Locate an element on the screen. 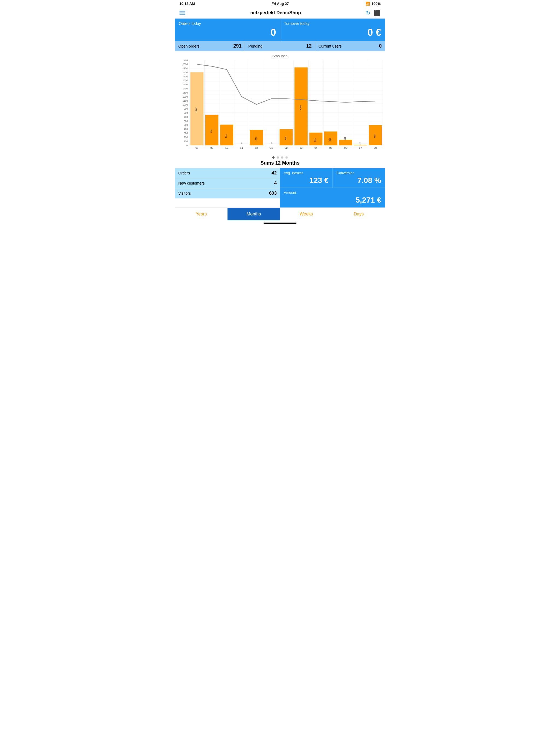  pending-box: Pending 12 is located at coordinates (280, 46).